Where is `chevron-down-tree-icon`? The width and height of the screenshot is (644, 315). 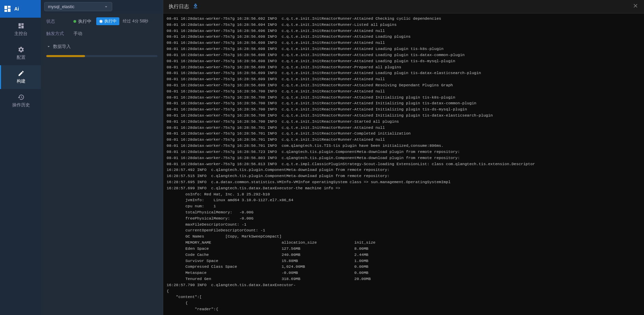
chevron-down-tree-icon is located at coordinates (49, 47).